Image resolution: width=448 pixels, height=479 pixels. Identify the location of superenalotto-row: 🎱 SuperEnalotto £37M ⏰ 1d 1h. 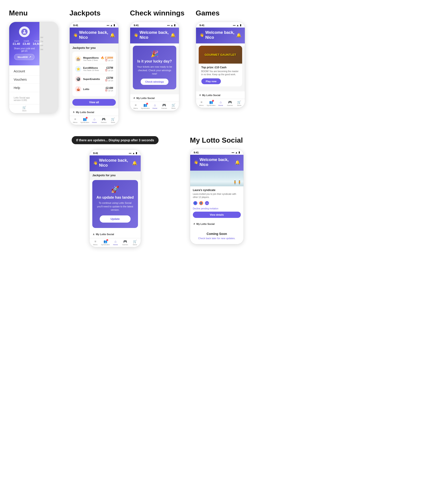
(94, 79).